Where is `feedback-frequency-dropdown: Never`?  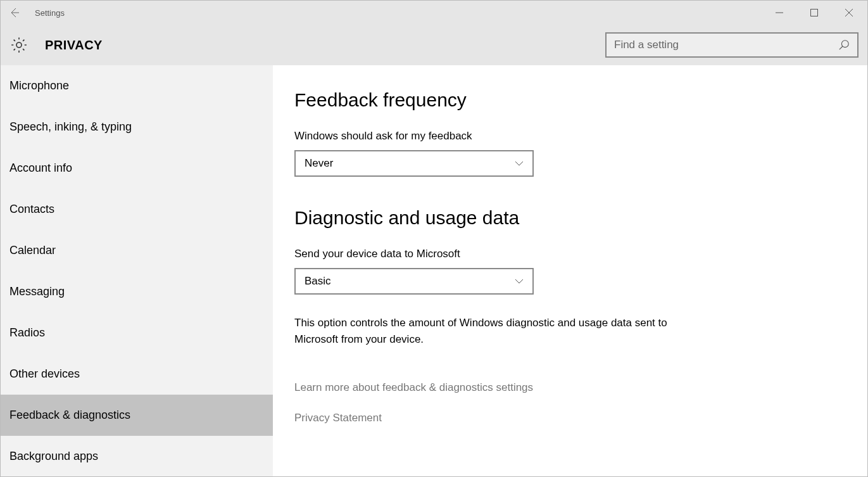
feedback-frequency-dropdown: Never is located at coordinates (414, 163).